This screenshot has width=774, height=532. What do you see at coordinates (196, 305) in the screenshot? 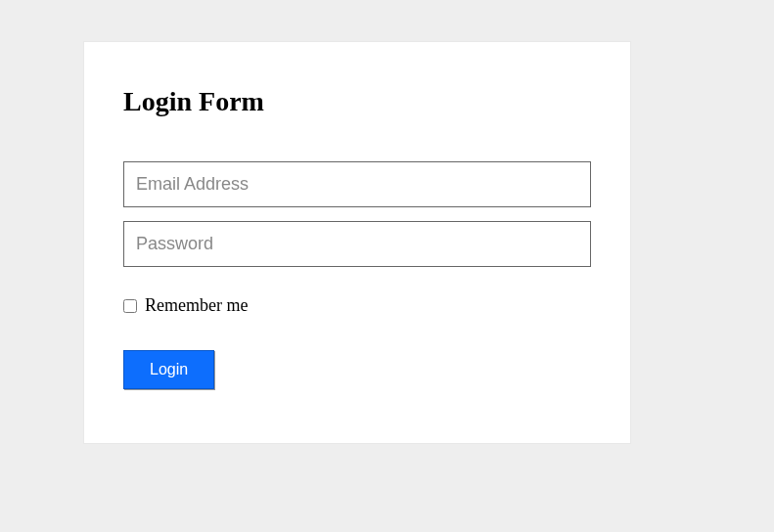
I see `remember-label: Remember me` at bounding box center [196, 305].